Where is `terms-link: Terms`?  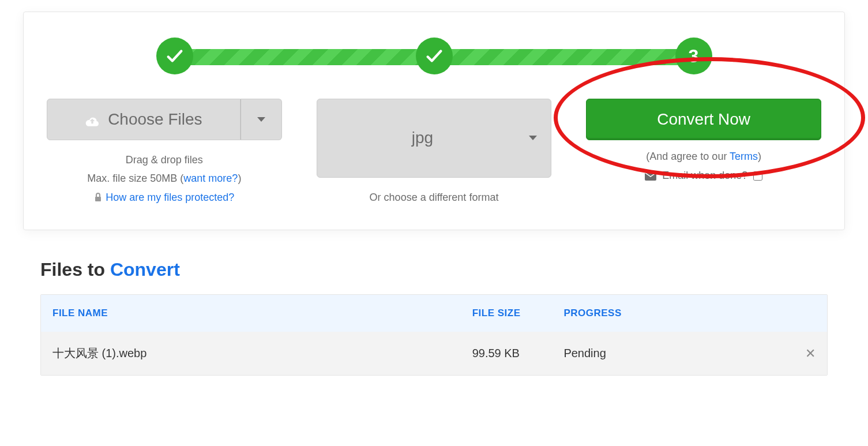 terms-link: Terms is located at coordinates (744, 156).